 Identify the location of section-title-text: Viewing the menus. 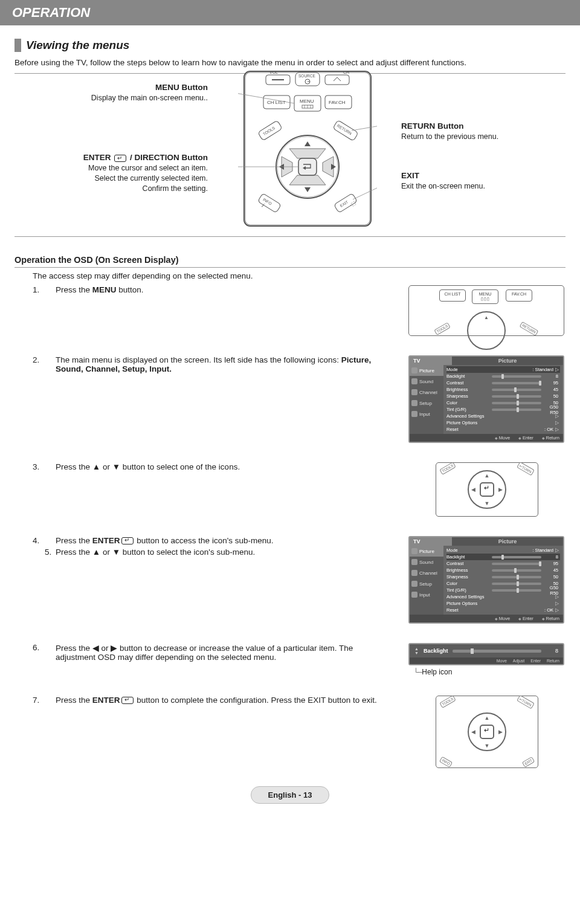
(77, 45).